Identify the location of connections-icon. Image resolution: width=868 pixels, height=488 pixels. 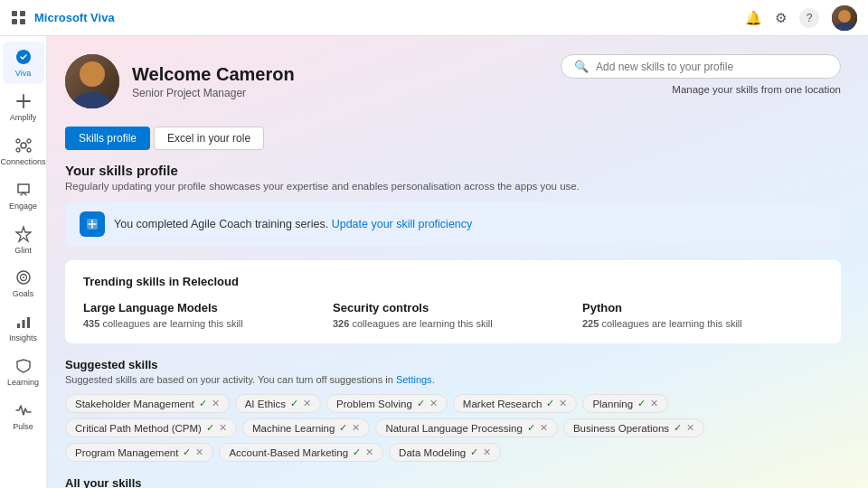
(24, 145).